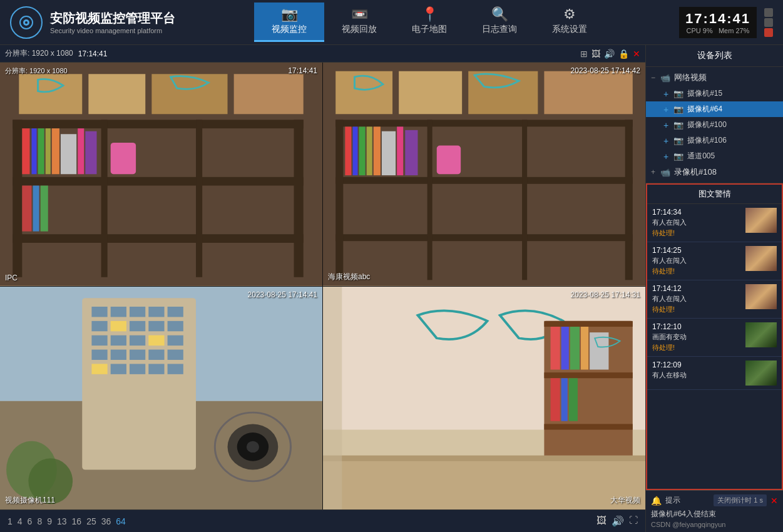 Image resolution: width=783 pixels, height=532 pixels. I want to click on header: 安防视频监控管理平台 Security video management pla…, so click(392, 23).